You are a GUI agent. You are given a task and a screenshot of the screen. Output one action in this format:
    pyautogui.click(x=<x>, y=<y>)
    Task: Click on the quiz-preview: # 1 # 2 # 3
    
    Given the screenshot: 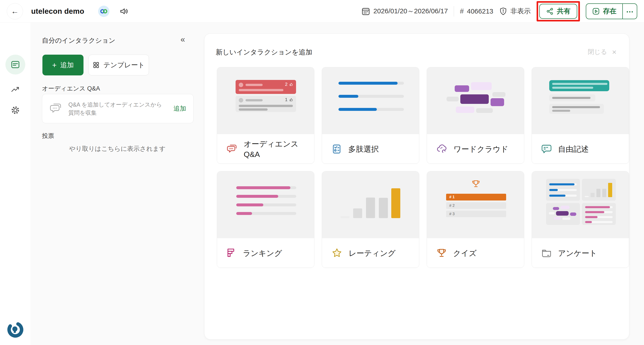 What is the action you would take?
    pyautogui.click(x=476, y=205)
    